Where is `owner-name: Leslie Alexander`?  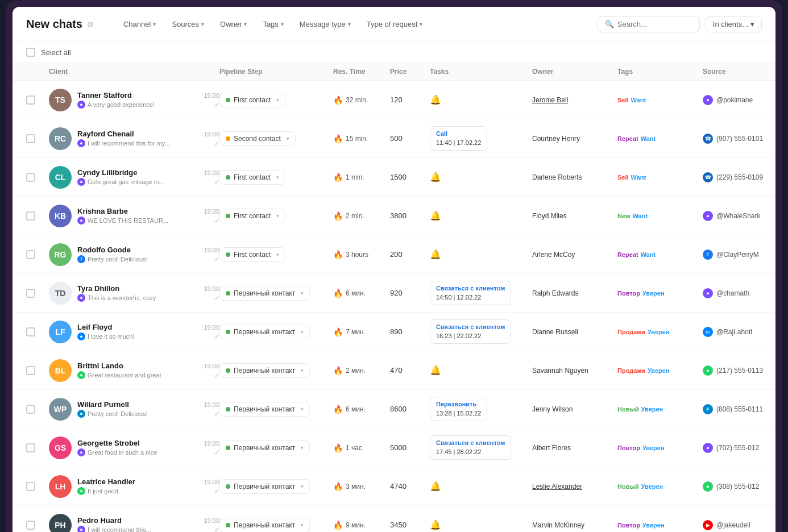
owner-name: Leslie Alexander is located at coordinates (557, 487).